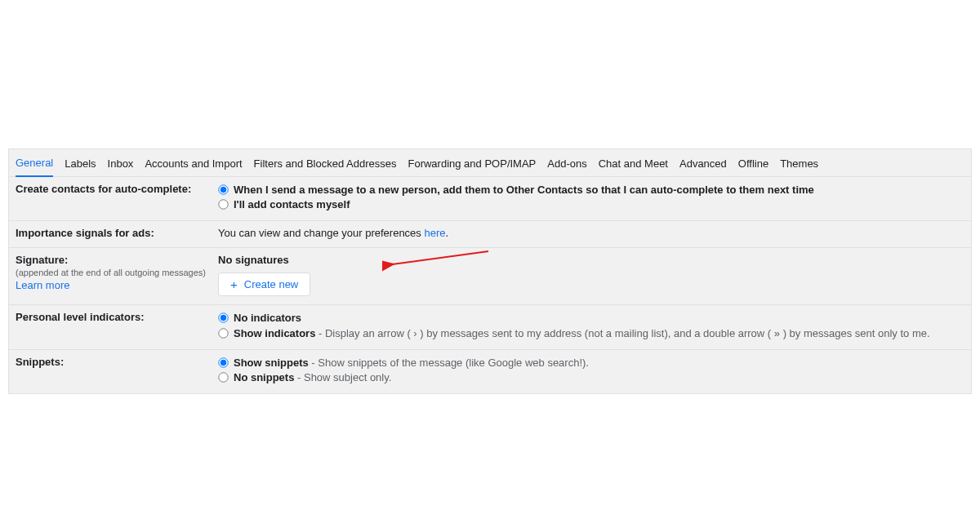  Describe the element at coordinates (591, 190) in the screenshot. I see `contacts-option-auto: When I send a message to a new person, a…` at that location.